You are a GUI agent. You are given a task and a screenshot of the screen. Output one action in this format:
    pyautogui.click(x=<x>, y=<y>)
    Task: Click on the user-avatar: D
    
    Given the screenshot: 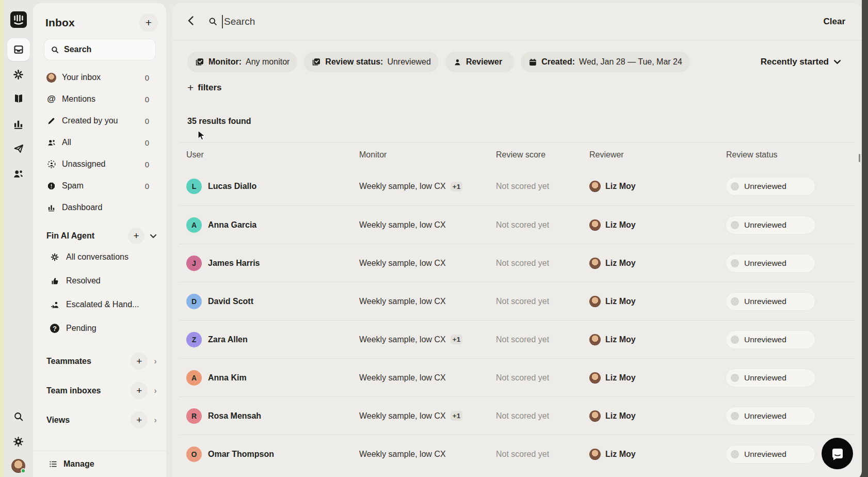 What is the action you would take?
    pyautogui.click(x=194, y=301)
    